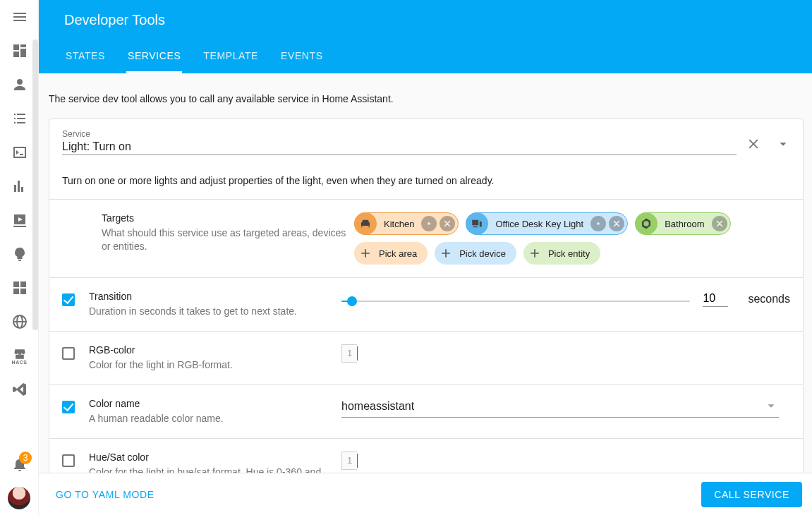 Image resolution: width=812 pixels, height=515 pixels. I want to click on tab-services: SERVICES, so click(154, 56).